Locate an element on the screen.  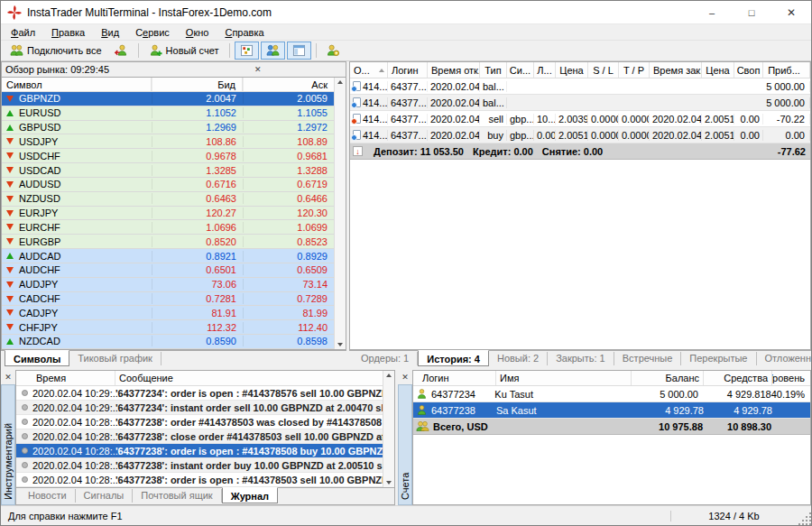
maximize-button: □ is located at coordinates (752, 13).